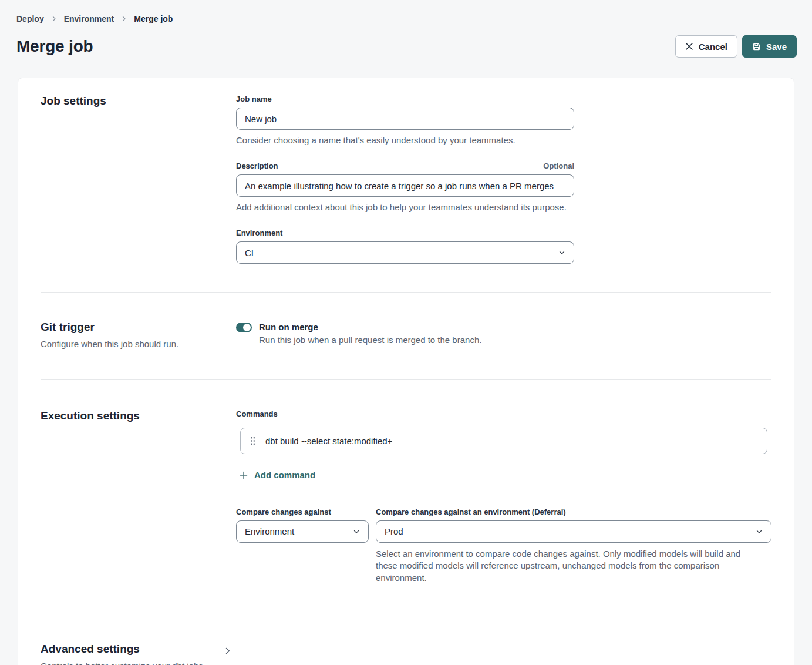 This screenshot has height=665, width=812. I want to click on job-name-helper: Consider choosing a name that's easily u…, so click(405, 140).